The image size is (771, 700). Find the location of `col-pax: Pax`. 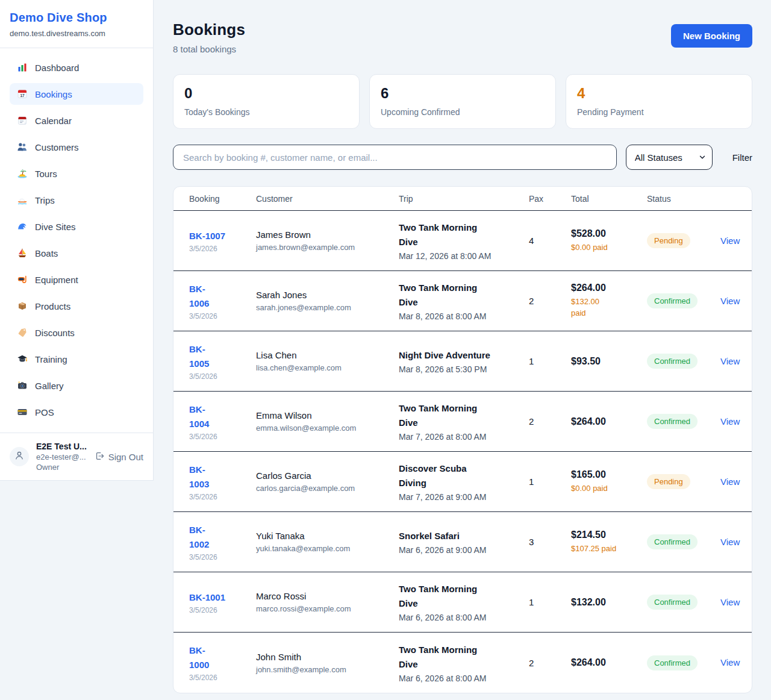

col-pax: Pax is located at coordinates (550, 199).